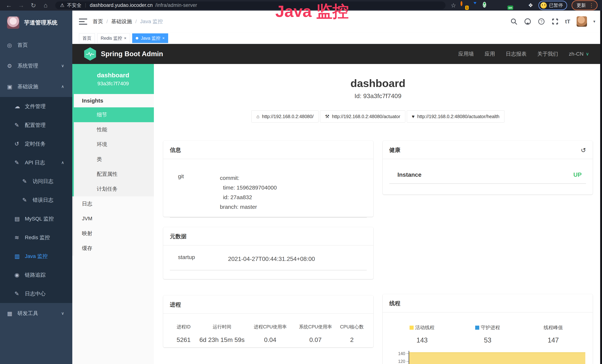 The width and height of the screenshot is (602, 364). Describe the element at coordinates (122, 21) in the screenshot. I see `breadcrumb-infra: 基础设施` at that location.